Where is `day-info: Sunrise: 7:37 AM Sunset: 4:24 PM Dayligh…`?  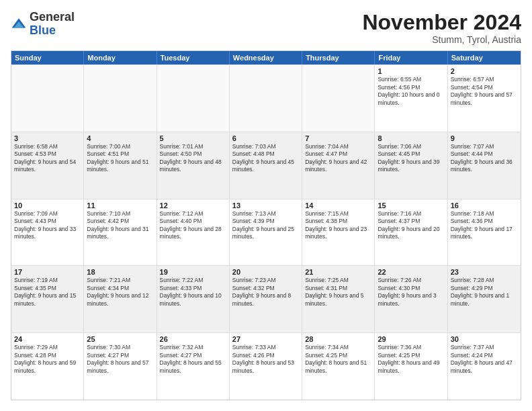
day-info: Sunrise: 7:37 AM Sunset: 4:24 PM Dayligh… is located at coordinates (484, 359).